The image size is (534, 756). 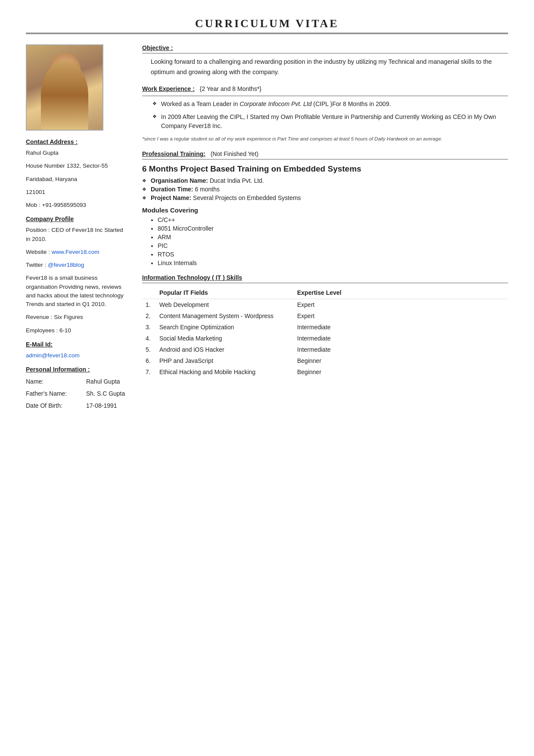 I want to click on contact-mobile: Mob : +91-9958595093, so click(x=78, y=205).